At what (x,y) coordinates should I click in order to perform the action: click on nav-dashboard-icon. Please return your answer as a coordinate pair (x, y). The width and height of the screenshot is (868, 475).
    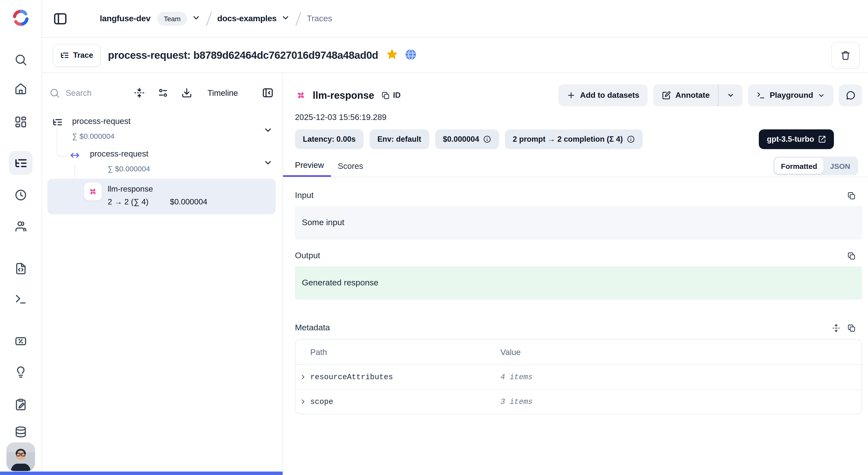
    Looking at the image, I should click on (21, 122).